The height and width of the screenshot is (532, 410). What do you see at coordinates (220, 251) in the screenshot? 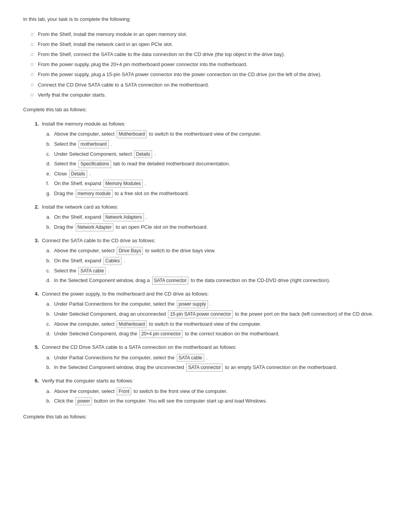
I see `step-3a-content: Above the computer, select Drive Bays to…` at bounding box center [220, 251].